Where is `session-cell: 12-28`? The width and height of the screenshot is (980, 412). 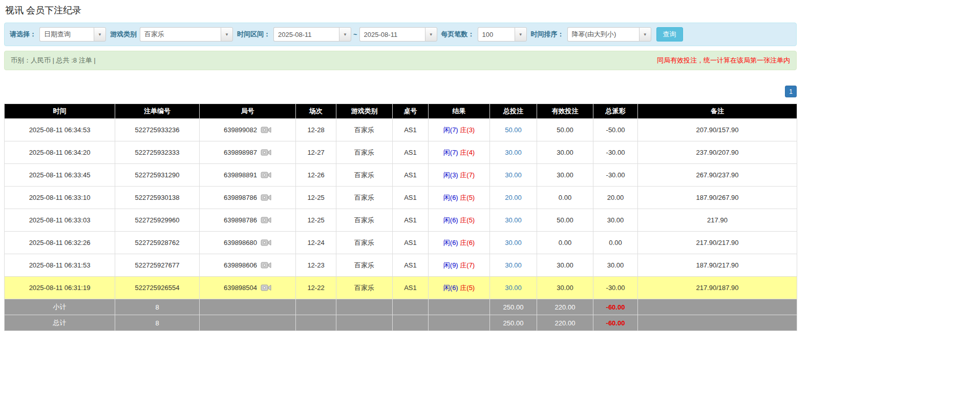 session-cell: 12-28 is located at coordinates (316, 130).